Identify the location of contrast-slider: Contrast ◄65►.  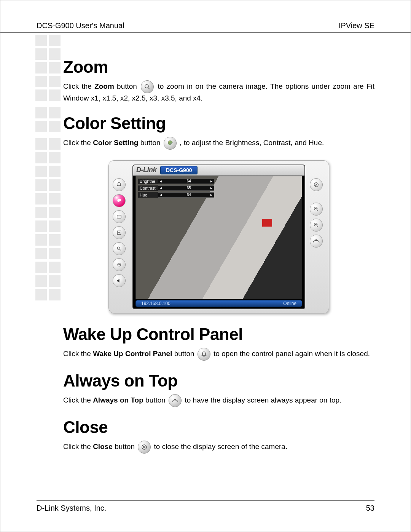
(176, 188).